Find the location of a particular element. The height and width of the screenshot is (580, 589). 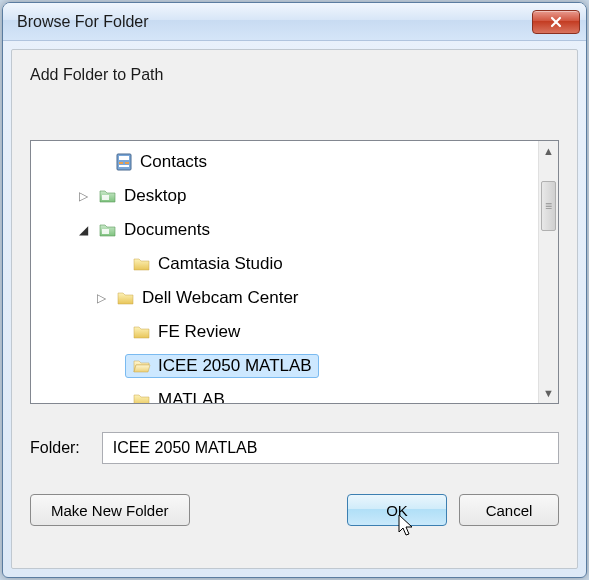

tree-item-label-wrap: Contacts is located at coordinates (160, 162).